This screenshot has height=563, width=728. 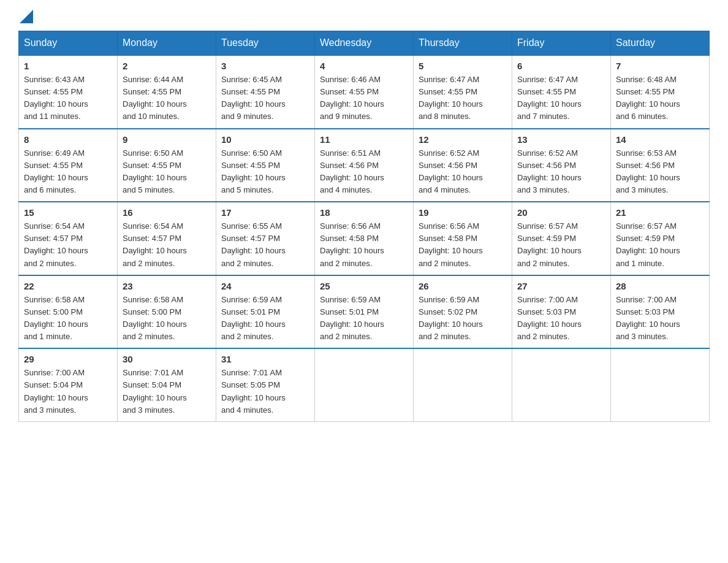 What do you see at coordinates (561, 92) in the screenshot?
I see `calendar-cell: 6 Sunrise: 6:47 AMSunset: 4:55 PMDayligh…` at bounding box center [561, 92].